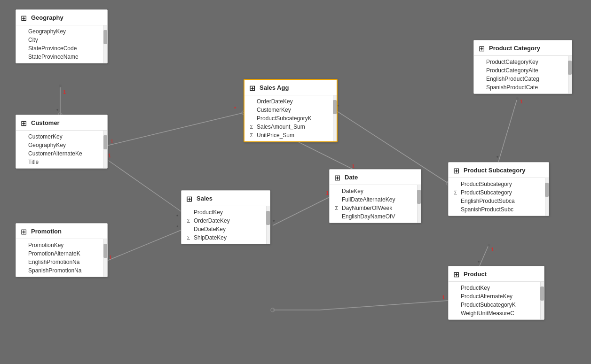 Image resolution: width=591 pixels, height=364 pixels. What do you see at coordinates (498, 189) in the screenshot?
I see `product-subcategory-table: ⊞ Product Subcategory ProductSubcategory…` at bounding box center [498, 189].